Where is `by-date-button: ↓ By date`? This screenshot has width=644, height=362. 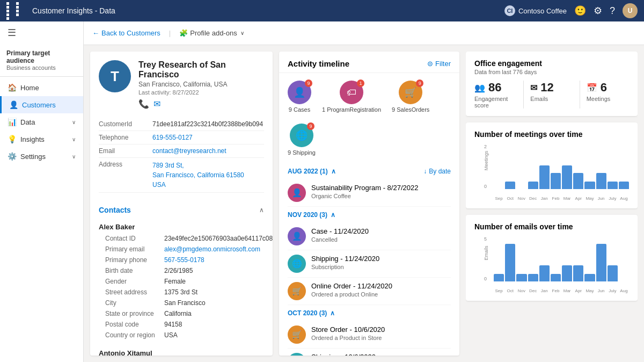 by-date-button: ↓ By date is located at coordinates (437, 171).